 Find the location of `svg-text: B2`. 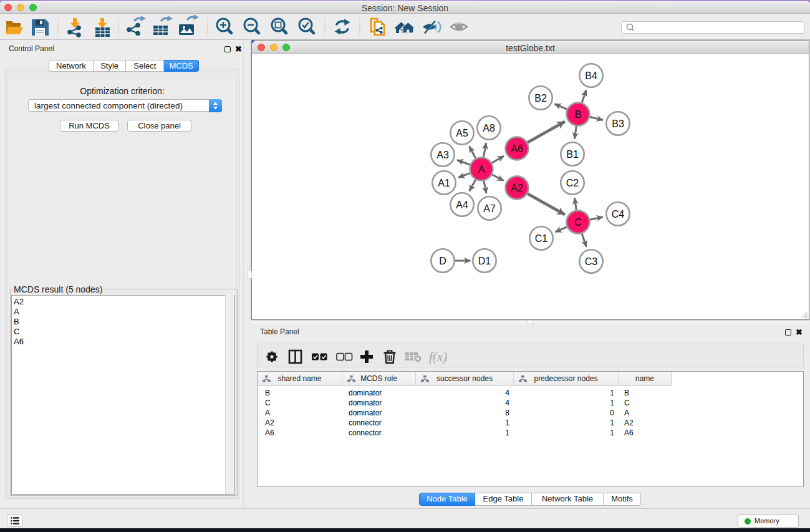

svg-text: B2 is located at coordinates (541, 99).